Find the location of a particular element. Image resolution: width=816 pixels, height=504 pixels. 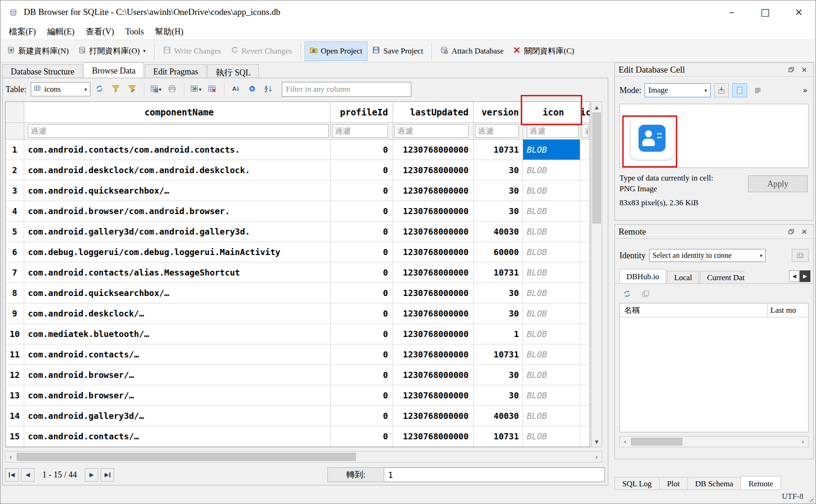

tab-db-schema: DB Schema is located at coordinates (714, 484).